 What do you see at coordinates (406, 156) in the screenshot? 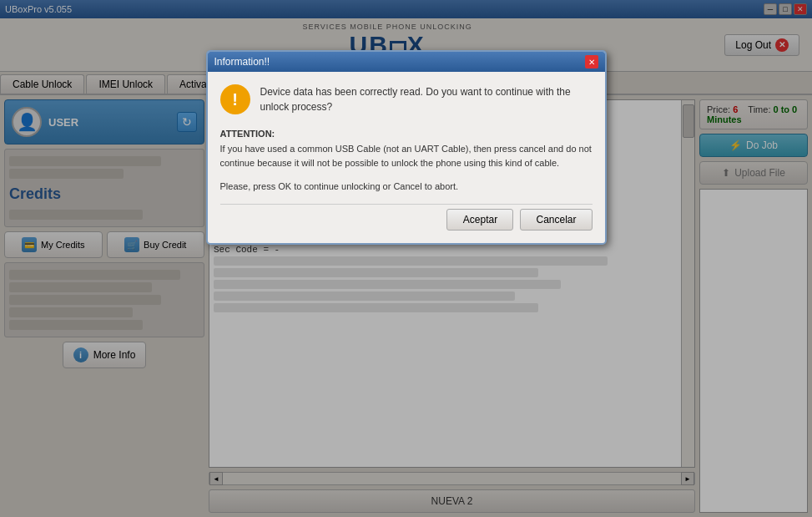
I see `attention-body: If you have used a common USB Cable (not…` at bounding box center [406, 156].